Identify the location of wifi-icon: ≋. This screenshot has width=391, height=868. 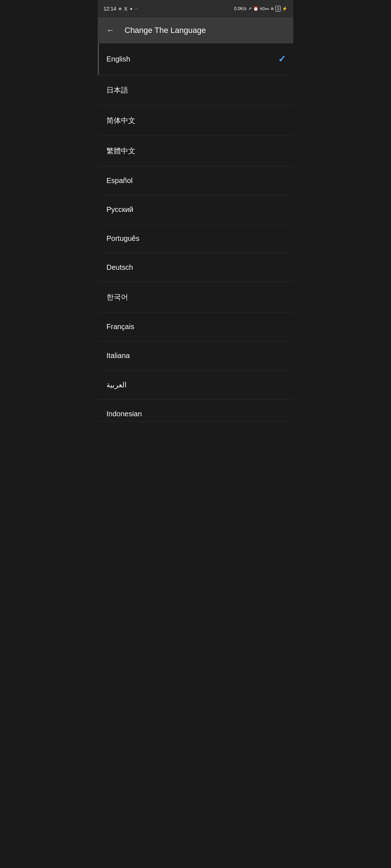
(272, 9).